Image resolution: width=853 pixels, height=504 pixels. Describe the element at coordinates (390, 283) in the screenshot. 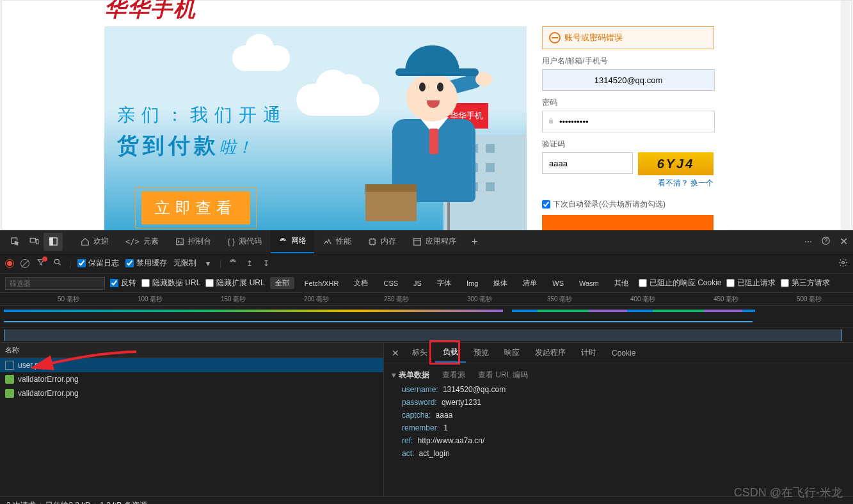

I see `filter-css: CSS` at that location.